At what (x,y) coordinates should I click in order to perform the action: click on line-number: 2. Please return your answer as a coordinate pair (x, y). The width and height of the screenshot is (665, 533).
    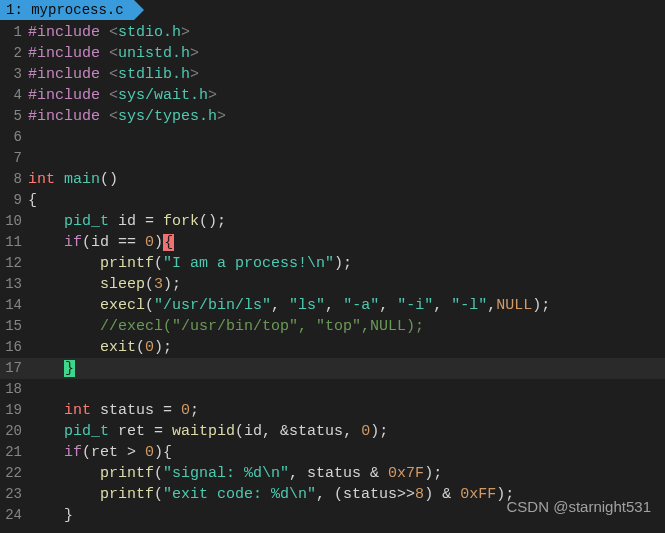
    Looking at the image, I should click on (14, 54).